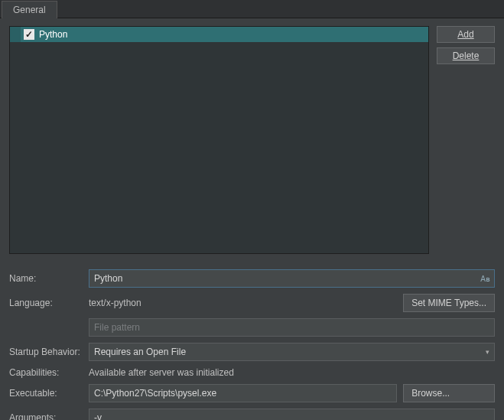  What do you see at coordinates (292, 278) in the screenshot?
I see `name-field-wrap: Aʙ` at bounding box center [292, 278].